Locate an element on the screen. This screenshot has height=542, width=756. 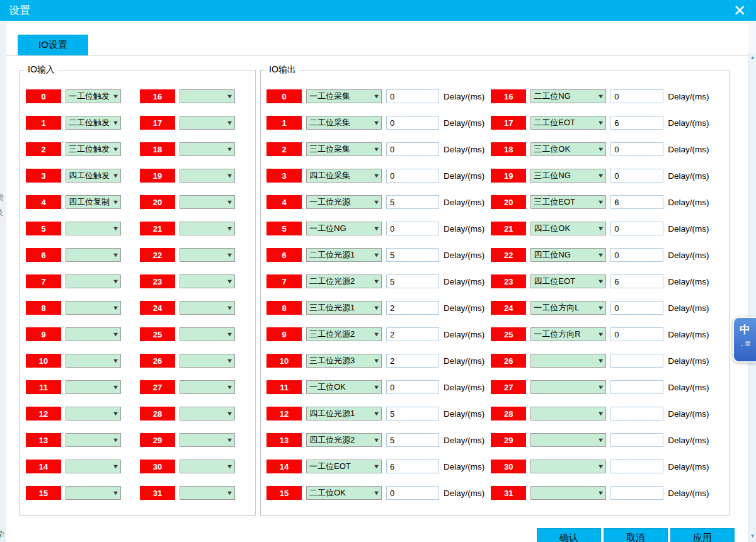
io-number-badge: 12 is located at coordinates (43, 414).